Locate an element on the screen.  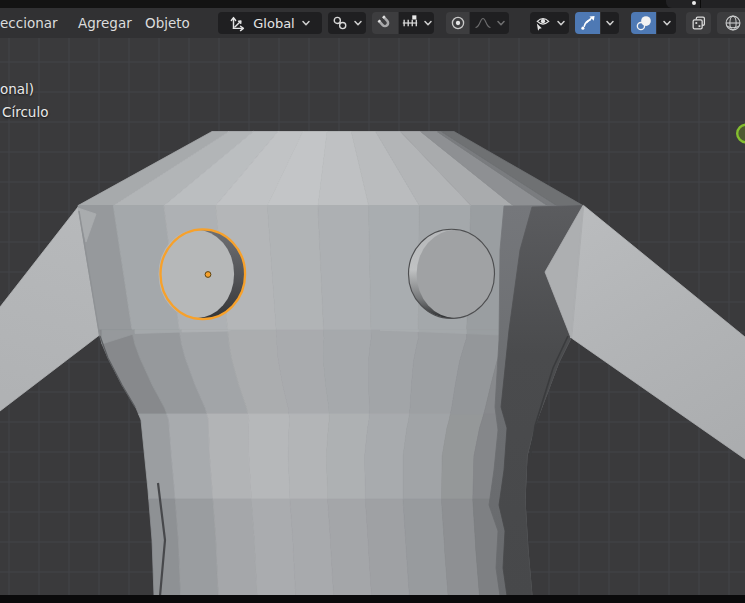
shading-wireframe-button is located at coordinates (731, 23).